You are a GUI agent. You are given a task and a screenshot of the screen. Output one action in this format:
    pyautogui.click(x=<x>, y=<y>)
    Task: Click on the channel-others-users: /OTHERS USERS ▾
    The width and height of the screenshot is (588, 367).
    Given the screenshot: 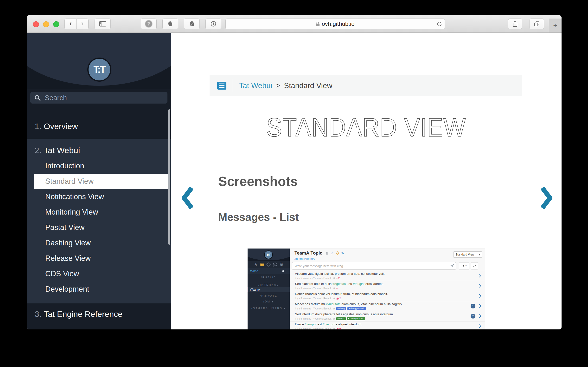 What is the action you would take?
    pyautogui.click(x=269, y=308)
    